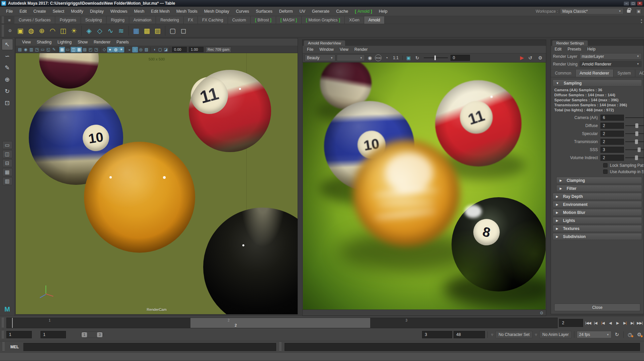 Image resolution: width=644 pixels, height=361 pixels. Describe the element at coordinates (387, 58) in the screenshot. I see `background-swatch-icon: ◔` at that location.